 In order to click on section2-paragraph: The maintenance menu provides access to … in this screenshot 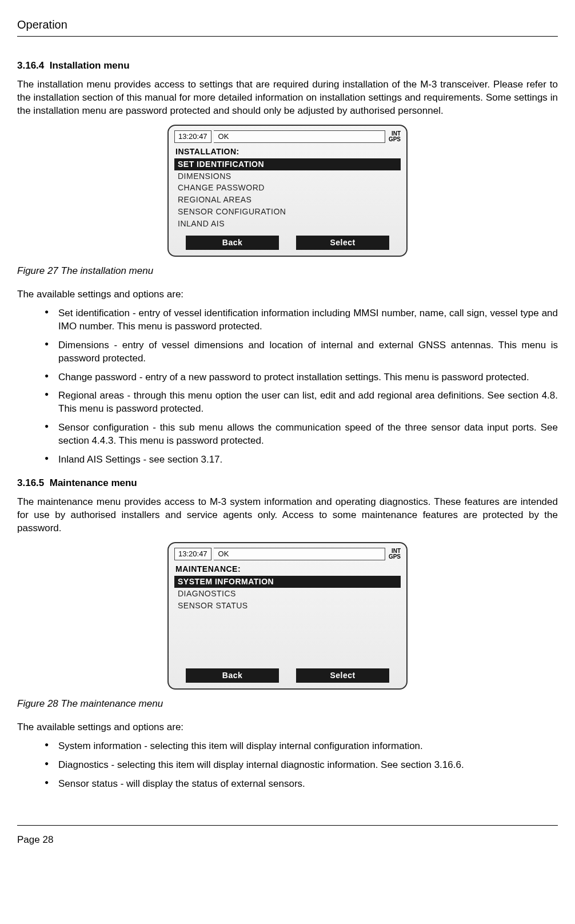, I will do `click(288, 516)`.